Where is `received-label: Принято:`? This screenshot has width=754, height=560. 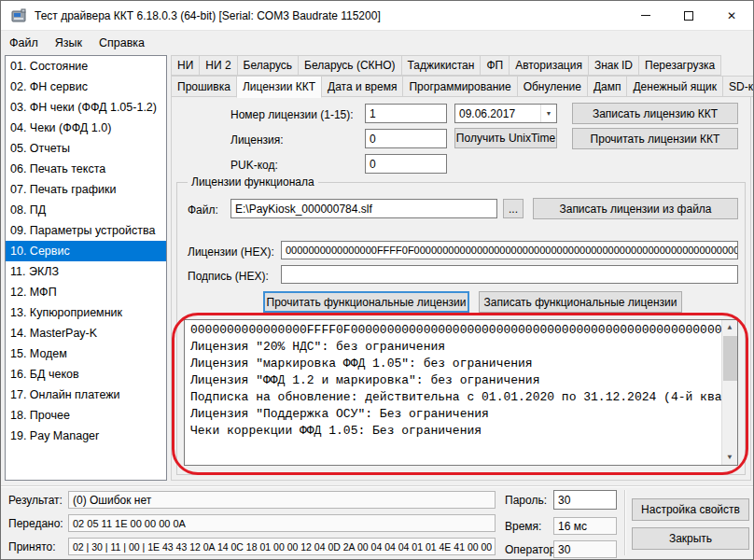
received-label: Принято: is located at coordinates (32, 547).